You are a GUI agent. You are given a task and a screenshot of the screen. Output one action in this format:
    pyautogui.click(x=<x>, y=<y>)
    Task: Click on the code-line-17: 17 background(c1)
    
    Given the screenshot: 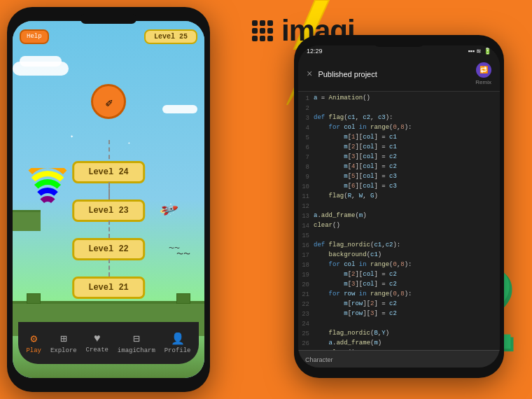 What is the action you would take?
    pyautogui.click(x=399, y=256)
    